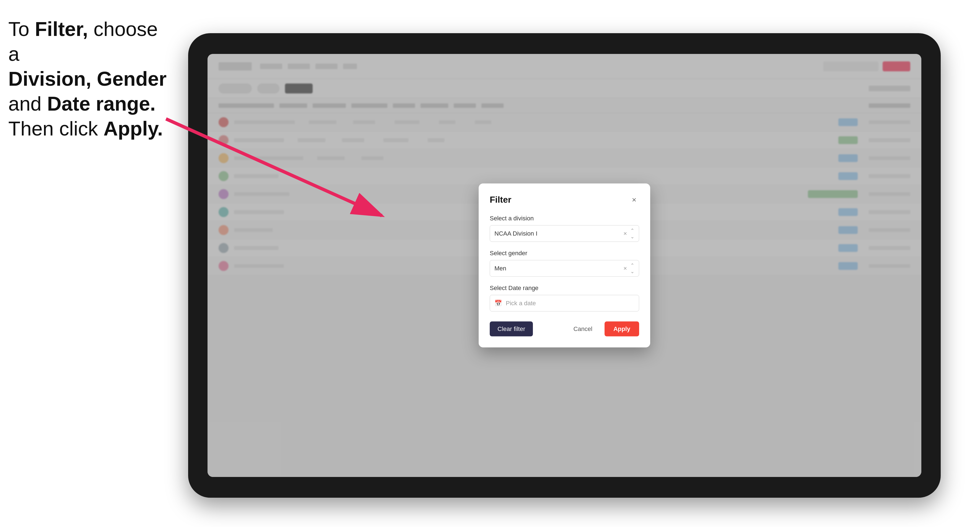 The width and height of the screenshot is (980, 527). Describe the element at coordinates (88, 79) in the screenshot. I see `instruction-bold: Division, Gender` at that location.